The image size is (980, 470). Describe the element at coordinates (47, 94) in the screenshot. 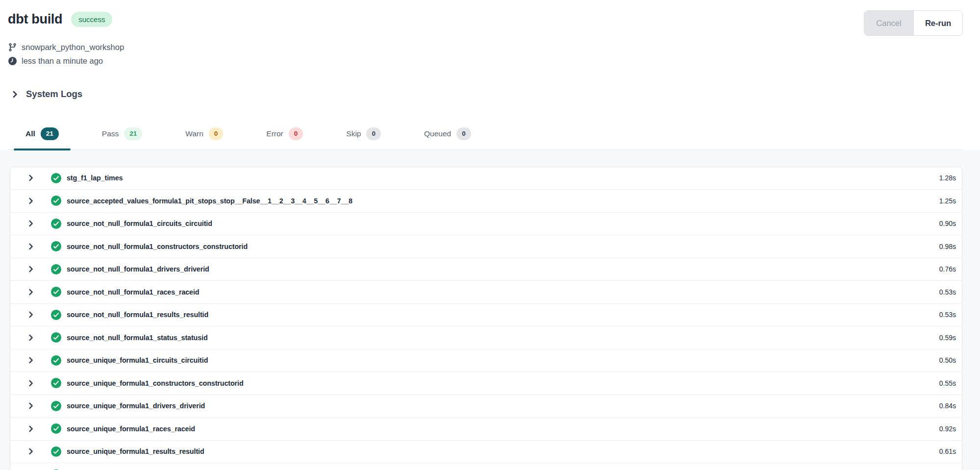

I see `system-logs-toggle: System Logs` at that location.